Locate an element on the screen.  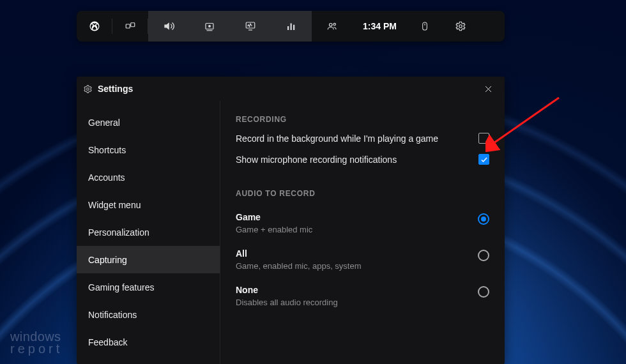
option-label: Record in the background while I'm playi… is located at coordinates (337, 139).